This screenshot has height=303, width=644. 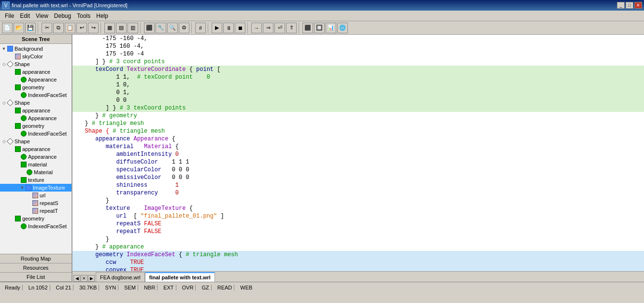 I want to click on toolbar: 📄 📂 💾 ✂ ⧉ 📋 ↩ ↪ ▦ ▤ ▥ ⬛ 🔧 🔍 ⚙ # ▶ ⏸ ⏹ → …, so click(x=322, y=28).